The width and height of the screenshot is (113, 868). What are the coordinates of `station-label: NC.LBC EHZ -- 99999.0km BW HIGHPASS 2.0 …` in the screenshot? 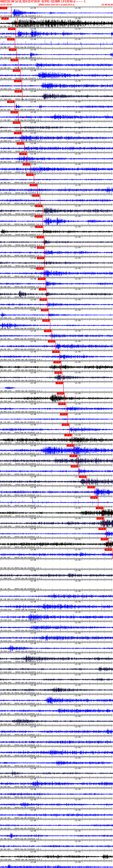 It's located at (21, 495).